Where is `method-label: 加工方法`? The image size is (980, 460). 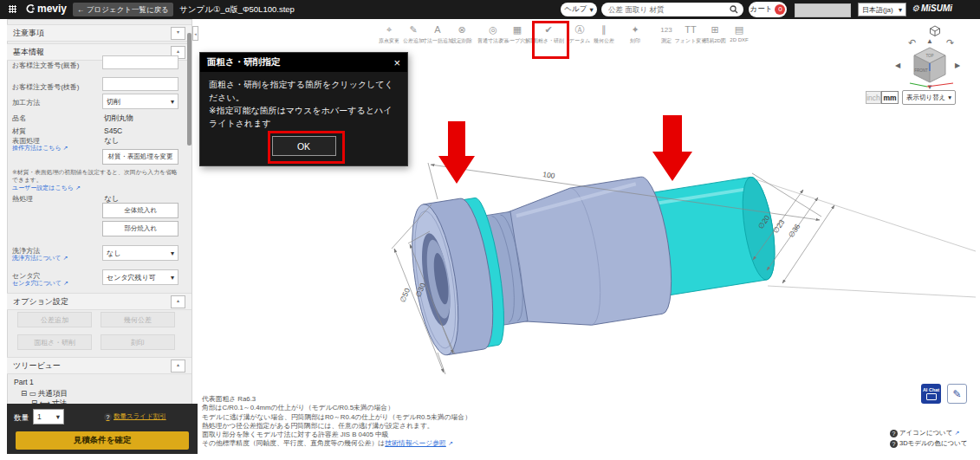
method-label: 加工方法 is located at coordinates (26, 102).